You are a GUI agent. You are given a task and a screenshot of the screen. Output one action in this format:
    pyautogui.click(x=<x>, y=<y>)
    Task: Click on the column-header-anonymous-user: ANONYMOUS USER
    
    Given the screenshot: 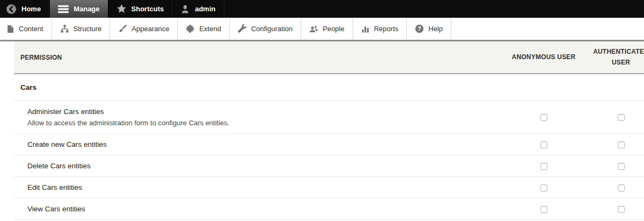 What is the action you would take?
    pyautogui.click(x=544, y=58)
    